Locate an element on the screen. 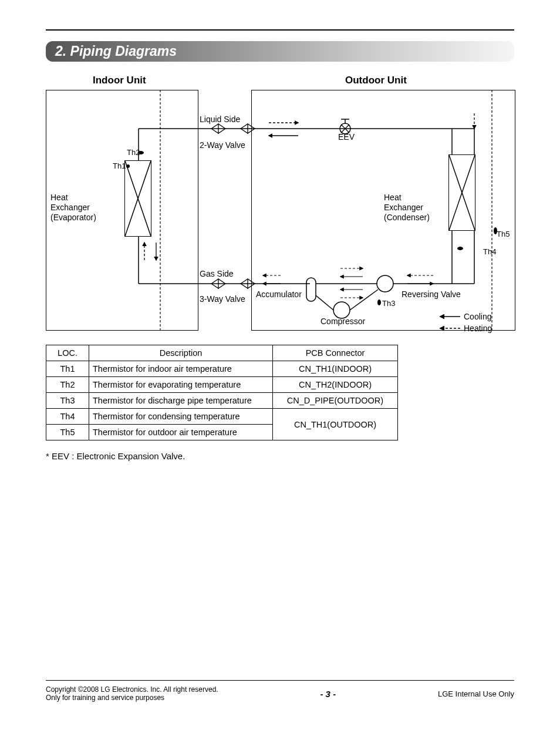  cell-desc: Thermistor for condensing temperature is located at coordinates (181, 417).